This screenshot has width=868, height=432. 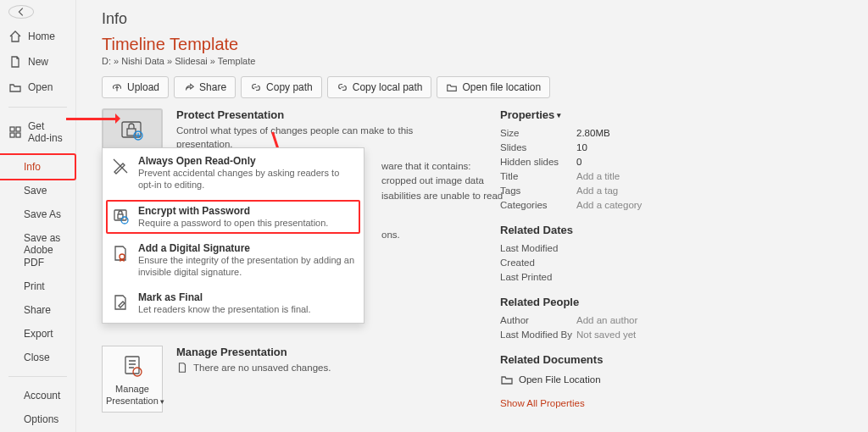 I want to click on nav-saveas: Save As, so click(x=37, y=214).